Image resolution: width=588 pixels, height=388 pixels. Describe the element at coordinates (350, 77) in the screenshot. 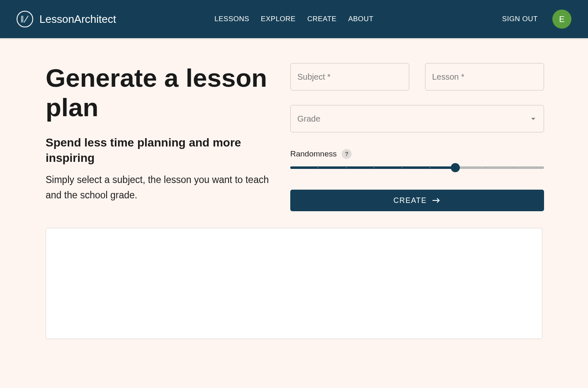

I see `subject-input` at that location.